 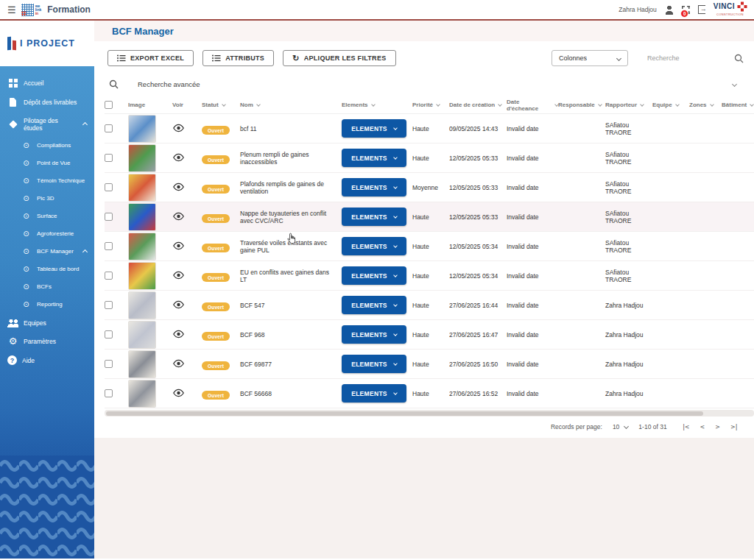 I want to click on column-header: Image, so click(x=150, y=104).